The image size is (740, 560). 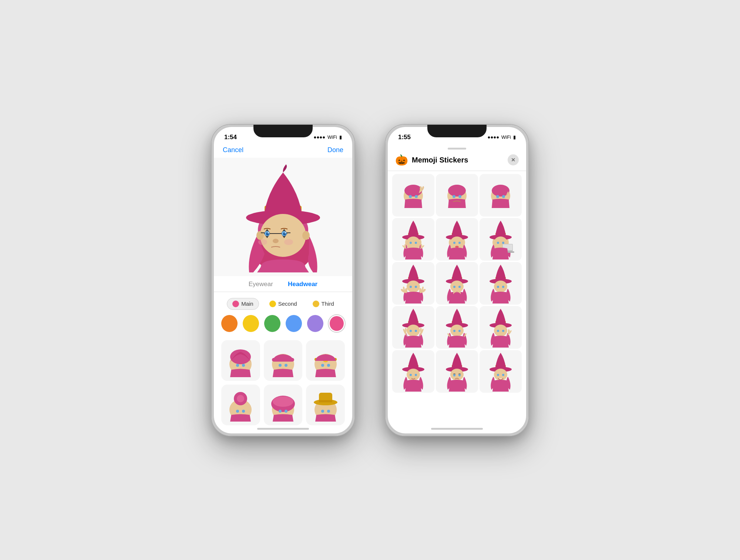 What do you see at coordinates (283, 280) in the screenshot?
I see `left-phone: 1:54 ●●●● WiFi ▮ Cancel Done` at bounding box center [283, 280].